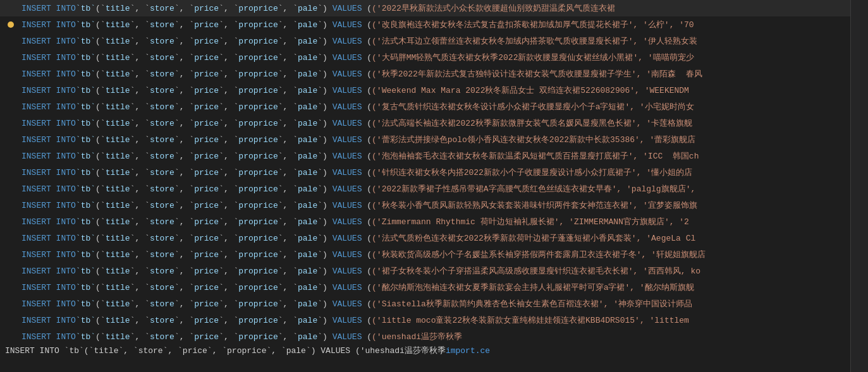 The height and width of the screenshot is (372, 868). What do you see at coordinates (468, 351) in the screenshot?
I see `bottom-hint-link: import.ce` at bounding box center [468, 351].